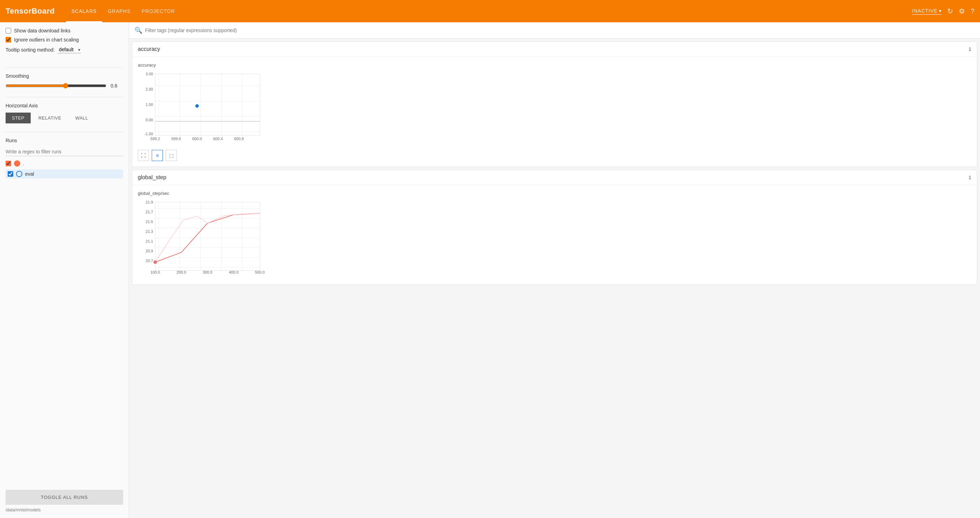  I want to click on global-step-title: global_step, so click(152, 177).